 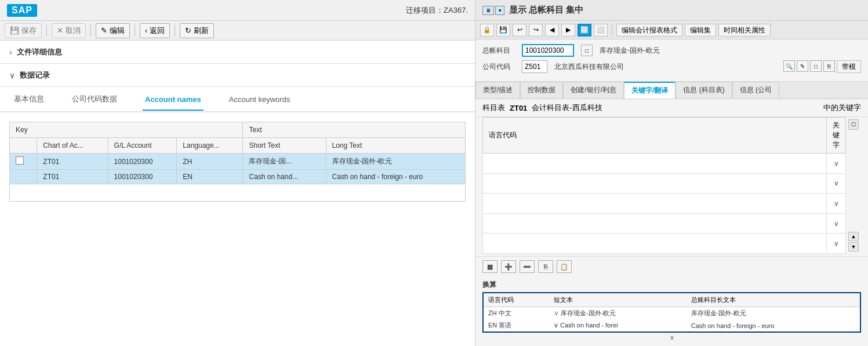 What do you see at coordinates (671, 67) in the screenshot?
I see `company-field-row: 公司代码 北京西瓜科技有限公司 🔍 ✎ □ ⎘ 带模` at bounding box center [671, 67].